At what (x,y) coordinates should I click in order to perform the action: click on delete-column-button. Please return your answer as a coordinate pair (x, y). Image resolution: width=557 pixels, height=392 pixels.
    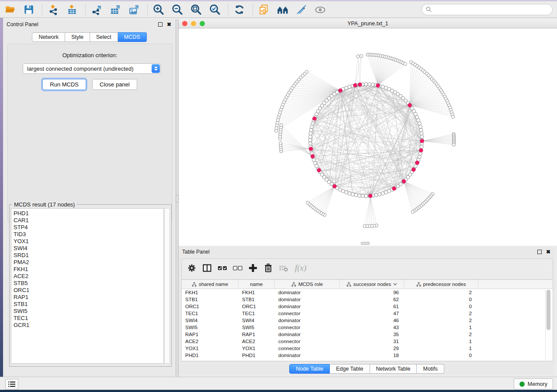
    Looking at the image, I should click on (268, 268).